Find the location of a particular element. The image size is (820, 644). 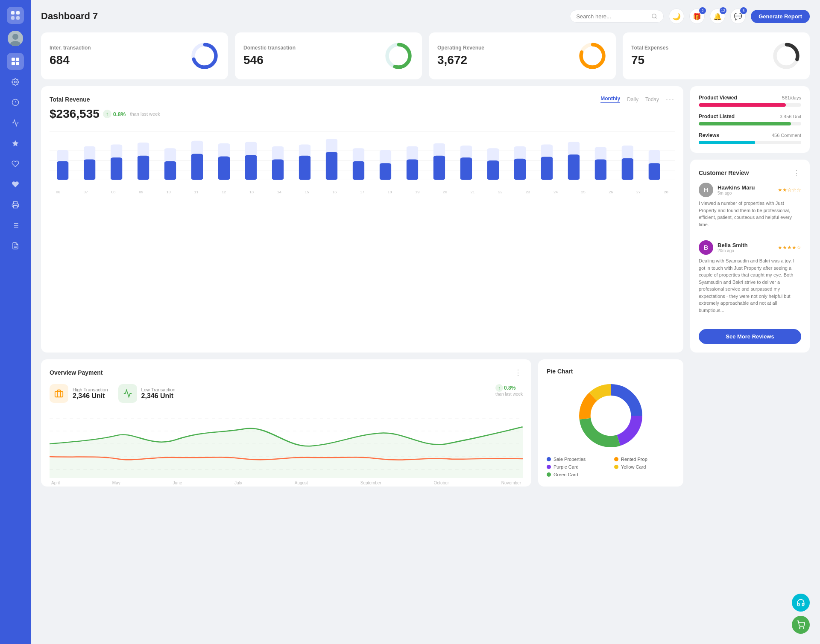

high-transaction-label: High Transaction is located at coordinates (91, 390).